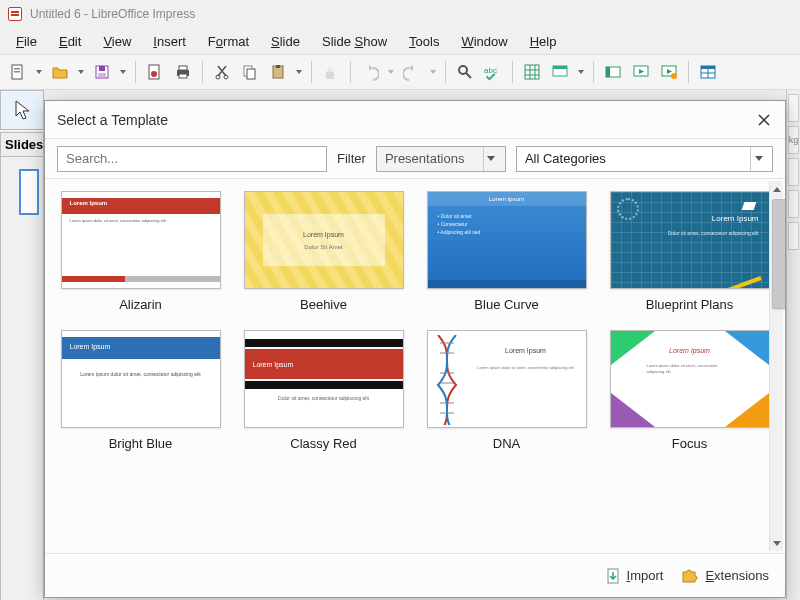 This screenshot has height=600, width=800. What do you see at coordinates (441, 159) in the screenshot?
I see `filter-app-combo: Presentations` at bounding box center [441, 159].